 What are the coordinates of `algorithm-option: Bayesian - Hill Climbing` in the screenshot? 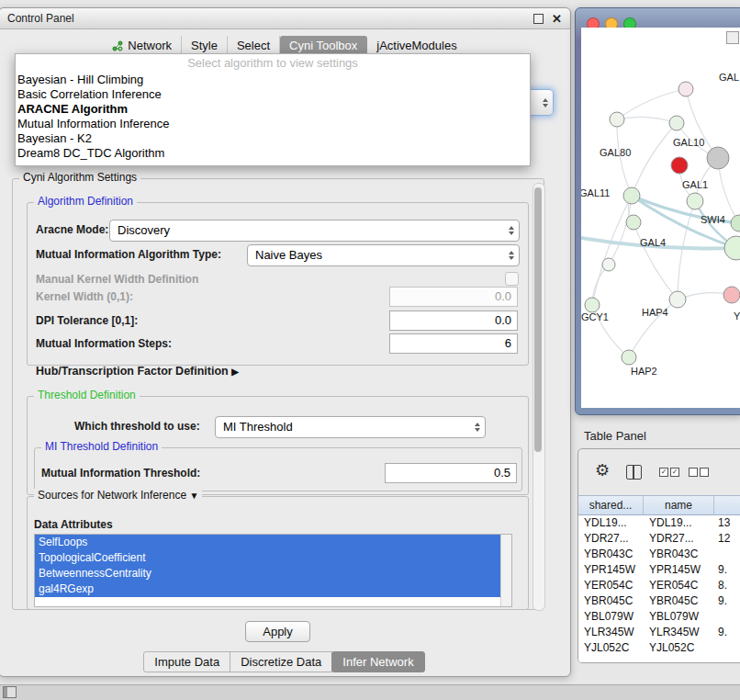 It's located at (273, 80).